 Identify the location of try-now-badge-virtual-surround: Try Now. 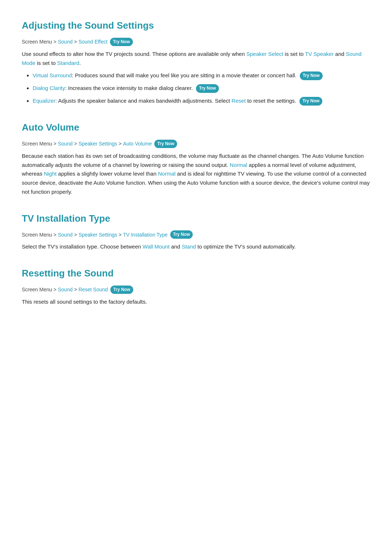
(311, 76).